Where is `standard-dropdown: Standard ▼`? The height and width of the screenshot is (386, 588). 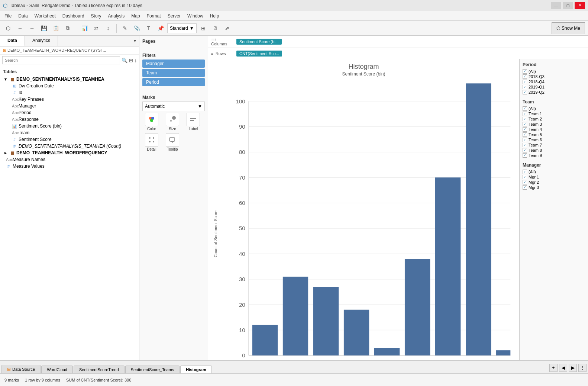 standard-dropdown: Standard ▼ is located at coordinates (182, 28).